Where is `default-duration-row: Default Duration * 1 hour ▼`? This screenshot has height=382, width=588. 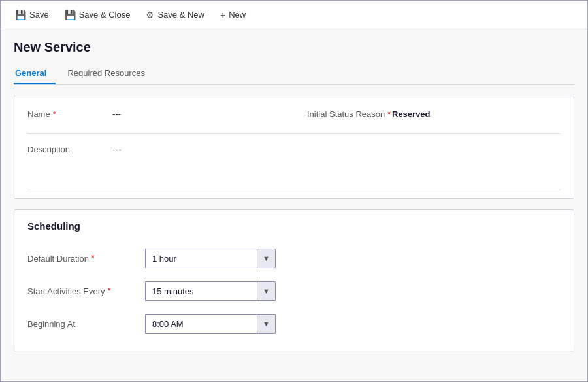
default-duration-row: Default Duration * 1 hour ▼ is located at coordinates (294, 258).